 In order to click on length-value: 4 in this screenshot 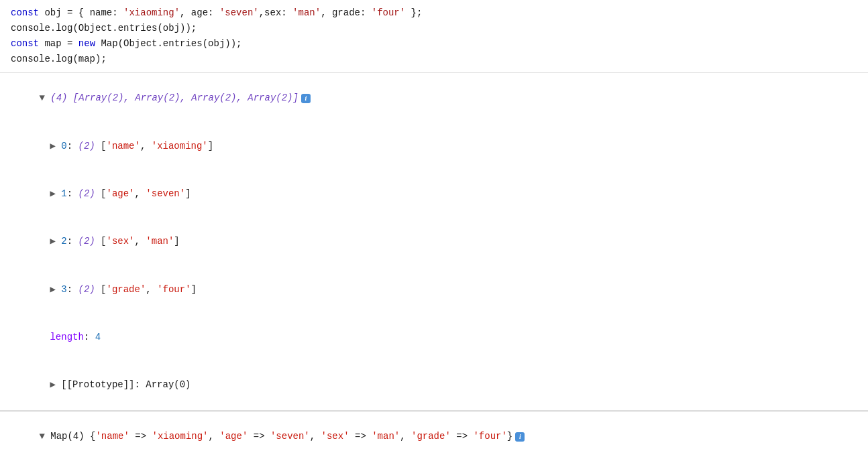, I will do `click(98, 337)`.